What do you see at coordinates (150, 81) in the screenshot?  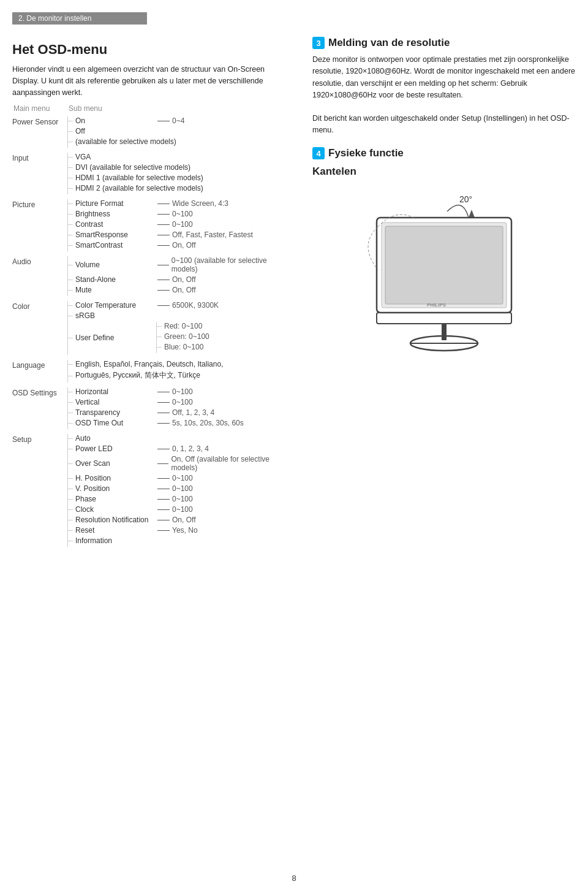 I see `intro-text: Hieronder vindt u een algemeen overzicht…` at bounding box center [150, 81].